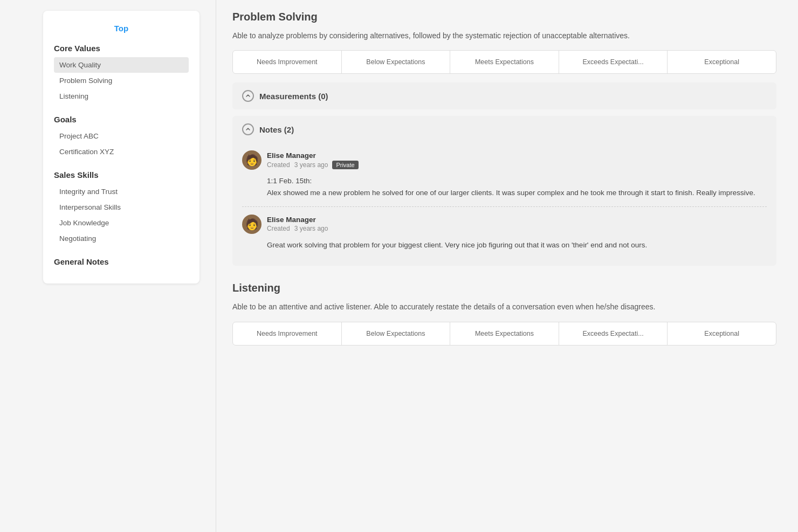  I want to click on sidebar-item-listening: Listening, so click(121, 96).